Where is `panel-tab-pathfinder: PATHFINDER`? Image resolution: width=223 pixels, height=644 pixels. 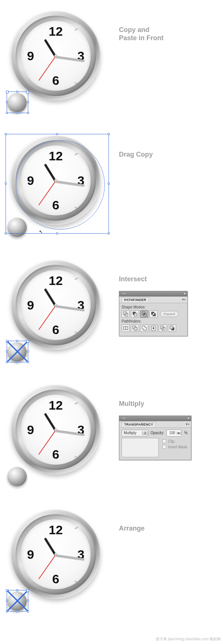
panel-tab-pathfinder: PATHFINDER is located at coordinates (135, 300).